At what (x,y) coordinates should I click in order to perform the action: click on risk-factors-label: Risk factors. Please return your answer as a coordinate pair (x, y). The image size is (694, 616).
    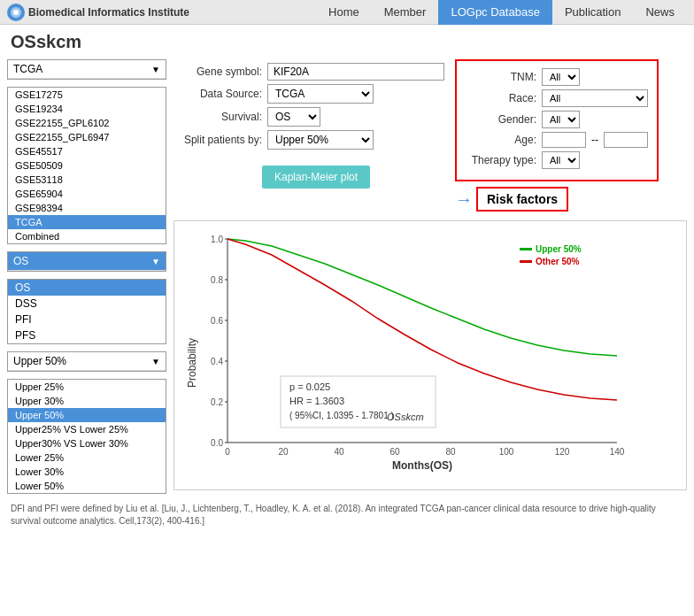
    Looking at the image, I should click on (522, 199).